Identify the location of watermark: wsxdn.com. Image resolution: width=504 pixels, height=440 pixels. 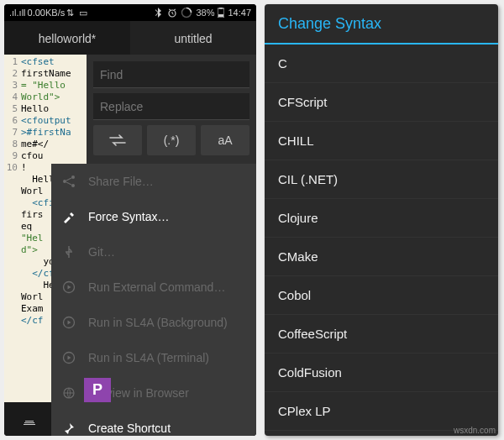
(475, 430).